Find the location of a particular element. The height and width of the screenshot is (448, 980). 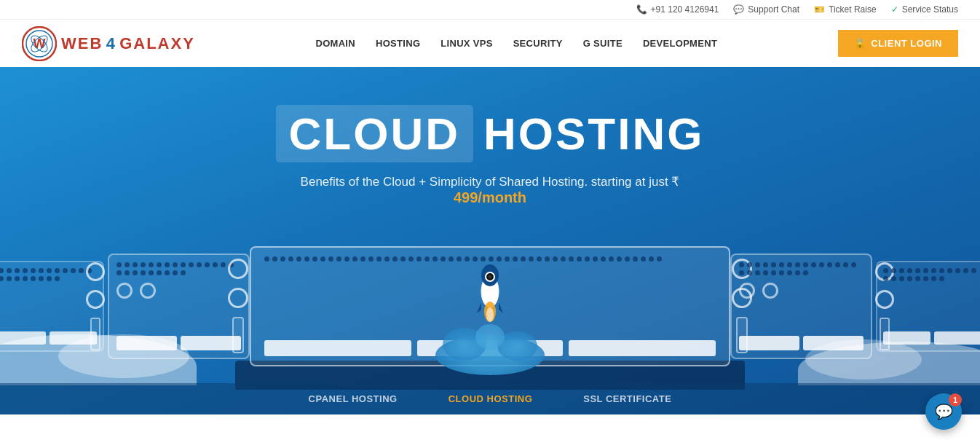

support-chat-item: 💬 Support Chat is located at coordinates (766, 9).